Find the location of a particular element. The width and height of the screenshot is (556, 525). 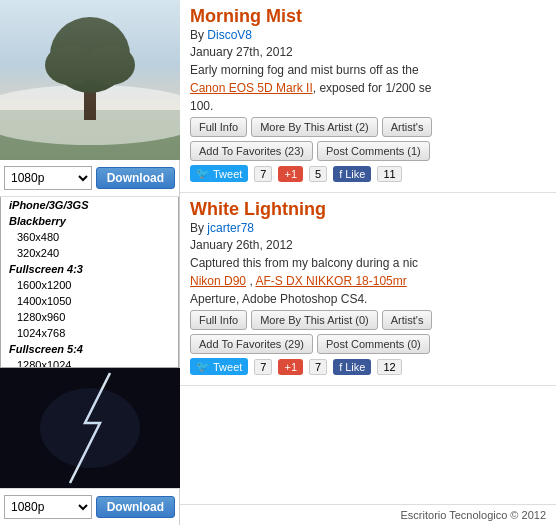

fb-icon-1: f is located at coordinates (340, 174).